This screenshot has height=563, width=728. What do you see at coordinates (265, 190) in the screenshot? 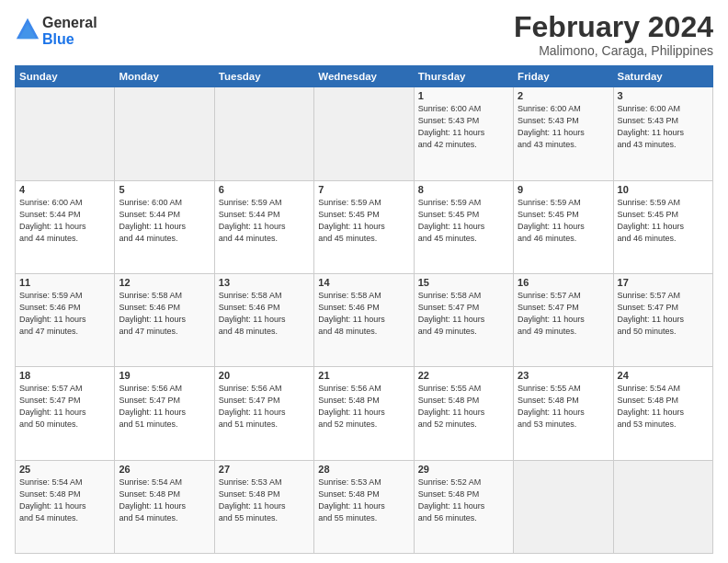
I see `day-number: 6` at bounding box center [265, 190].